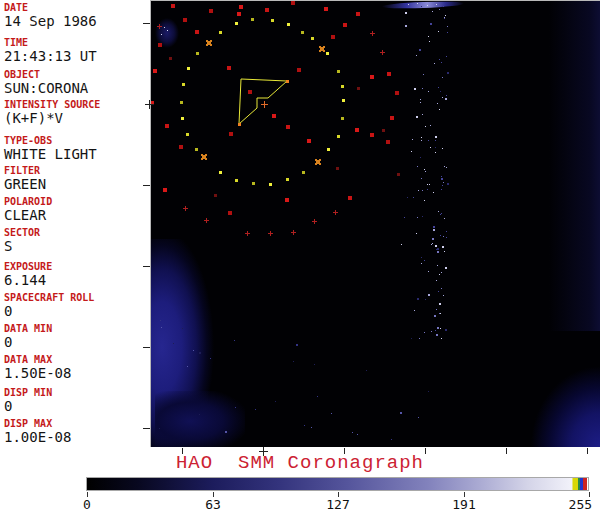 The image size is (600, 512). I want to click on metadata-entry-polaroid: POLAROIDCLEAR, so click(28, 210).